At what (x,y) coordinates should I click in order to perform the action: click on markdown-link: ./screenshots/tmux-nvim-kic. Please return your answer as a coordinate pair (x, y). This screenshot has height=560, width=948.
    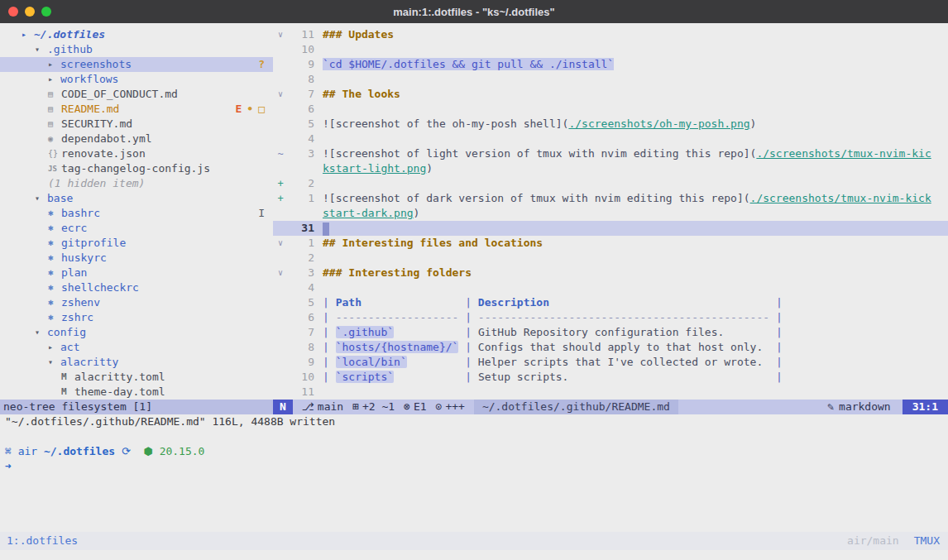
    Looking at the image, I should click on (844, 154).